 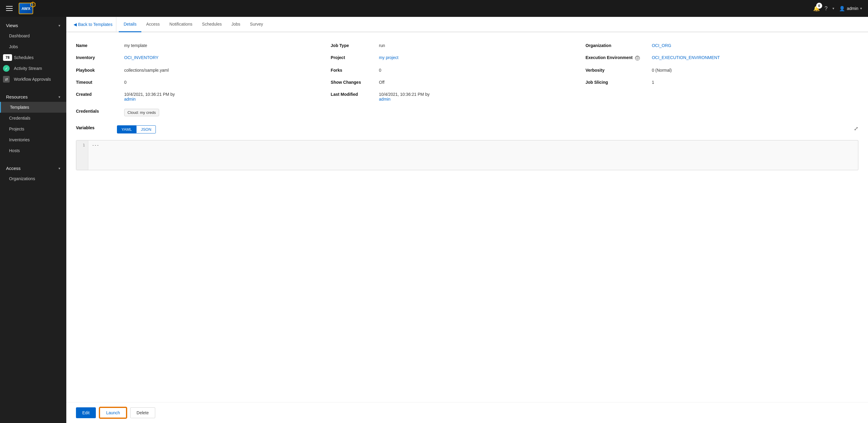 I want to click on activity-check-icon: ✓, so click(x=6, y=68).